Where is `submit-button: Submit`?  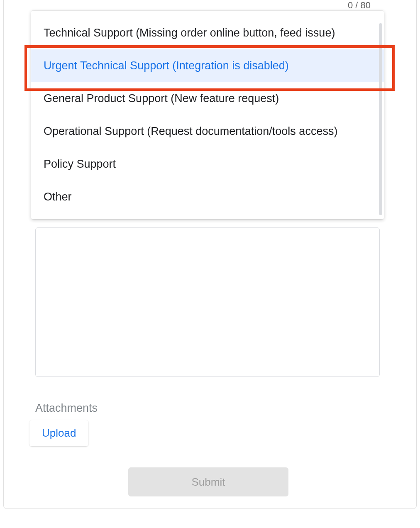 submit-button: Submit is located at coordinates (208, 482).